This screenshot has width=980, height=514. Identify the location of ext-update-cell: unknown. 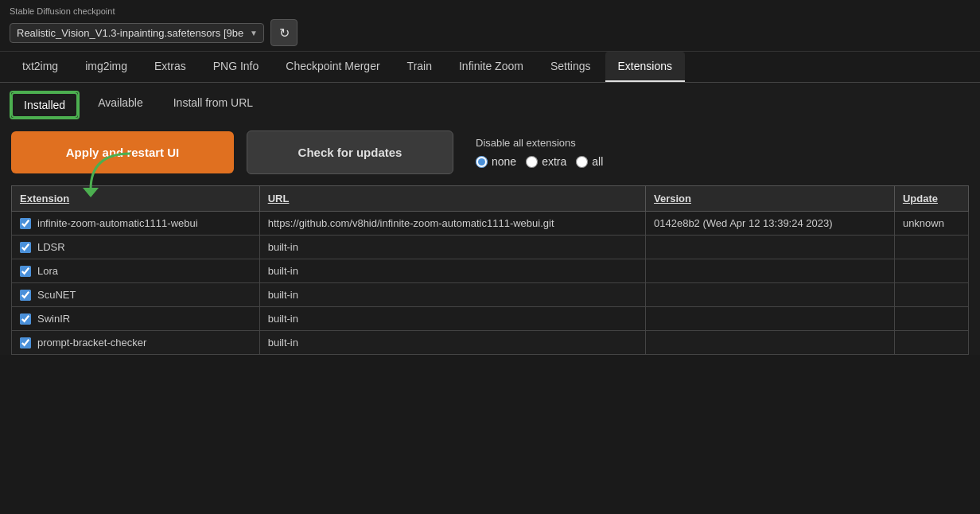
(931, 224).